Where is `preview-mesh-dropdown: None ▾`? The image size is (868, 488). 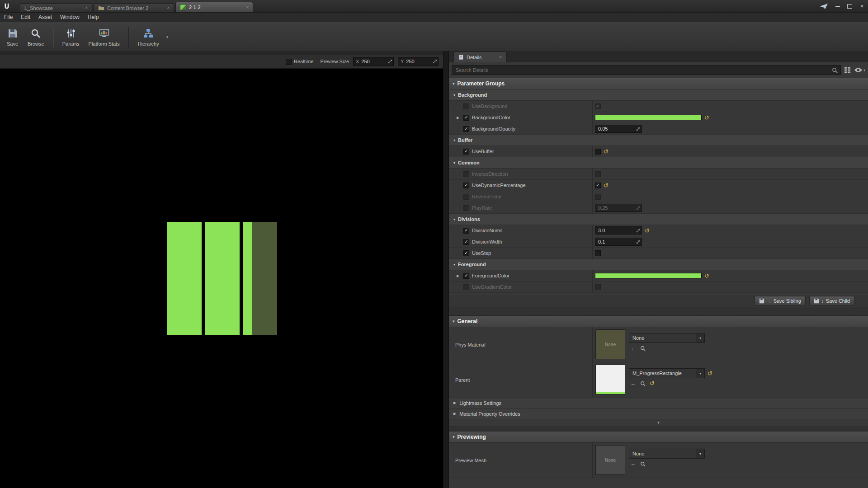 preview-mesh-dropdown: None ▾ is located at coordinates (667, 454).